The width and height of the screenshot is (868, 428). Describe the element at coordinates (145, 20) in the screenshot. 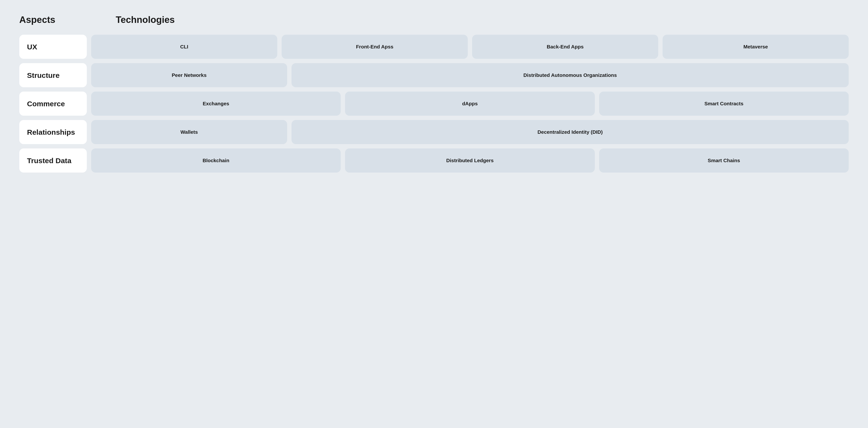

I see `technologies-heading: Technologies` at that location.